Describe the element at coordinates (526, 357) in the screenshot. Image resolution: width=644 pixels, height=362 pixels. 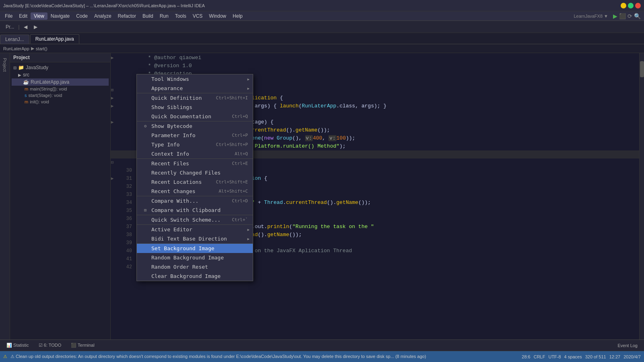
I see `cursor-position: 28:6` at that location.